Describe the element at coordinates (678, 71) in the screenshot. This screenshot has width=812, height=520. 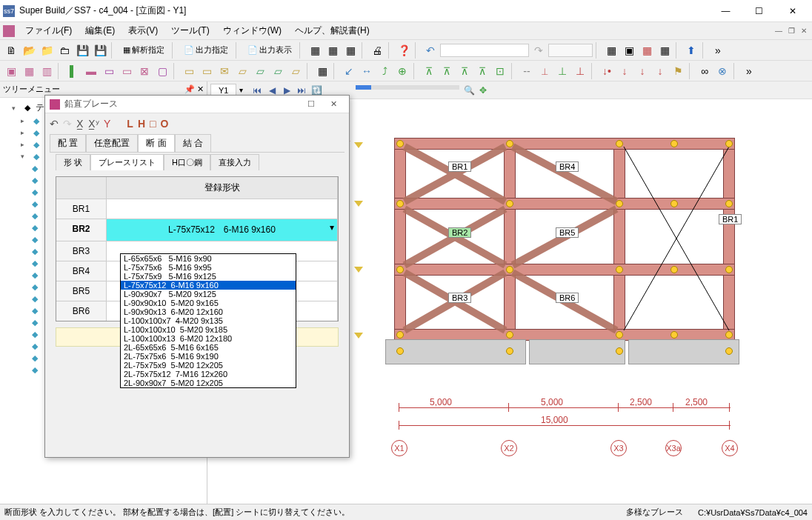
I see `r5-icon: ⚑` at that location.